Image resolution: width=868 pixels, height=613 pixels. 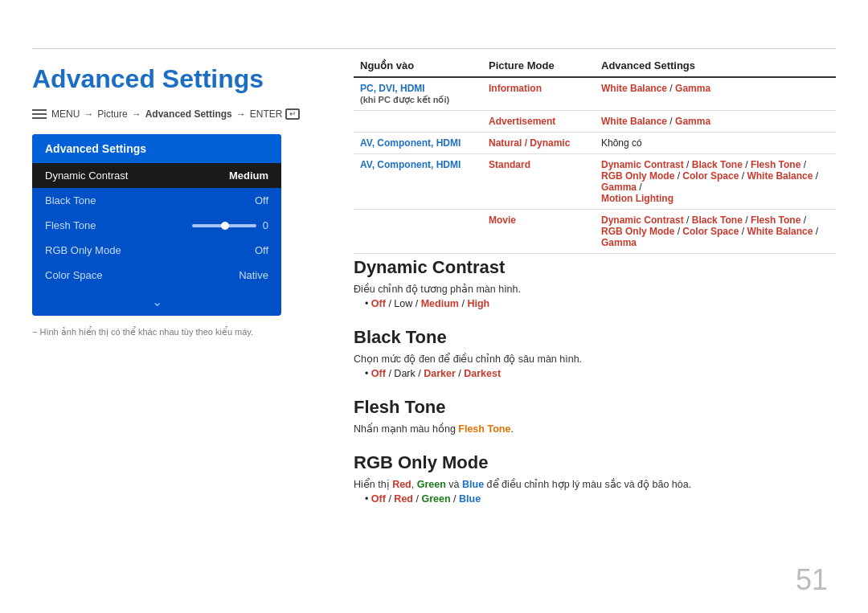 What do you see at coordinates (812, 580) in the screenshot?
I see `page-number: 51` at bounding box center [812, 580].